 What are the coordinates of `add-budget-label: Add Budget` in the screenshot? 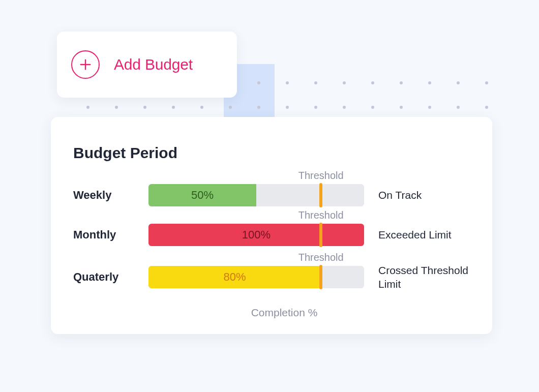 It's located at (154, 65).